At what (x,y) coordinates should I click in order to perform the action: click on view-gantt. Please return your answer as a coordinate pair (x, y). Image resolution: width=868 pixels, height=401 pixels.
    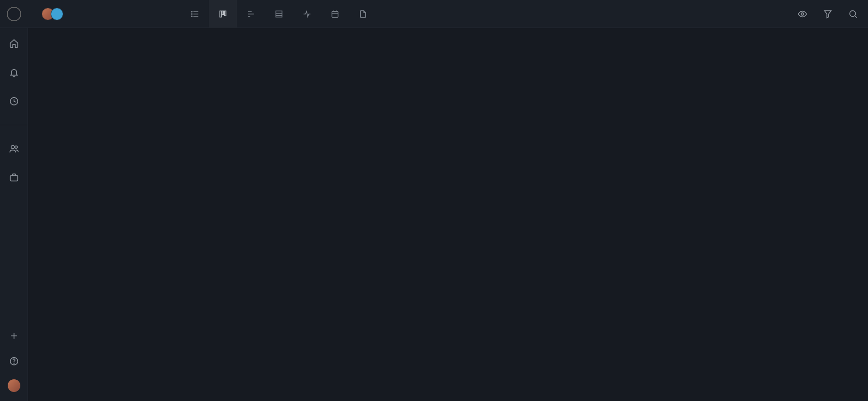
    Looking at the image, I should click on (251, 14).